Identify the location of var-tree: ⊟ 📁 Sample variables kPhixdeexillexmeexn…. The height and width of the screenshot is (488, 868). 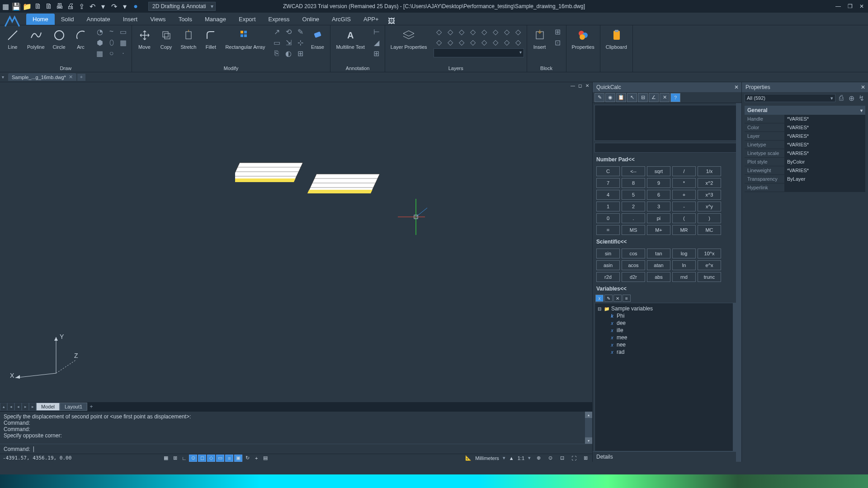
(667, 377).